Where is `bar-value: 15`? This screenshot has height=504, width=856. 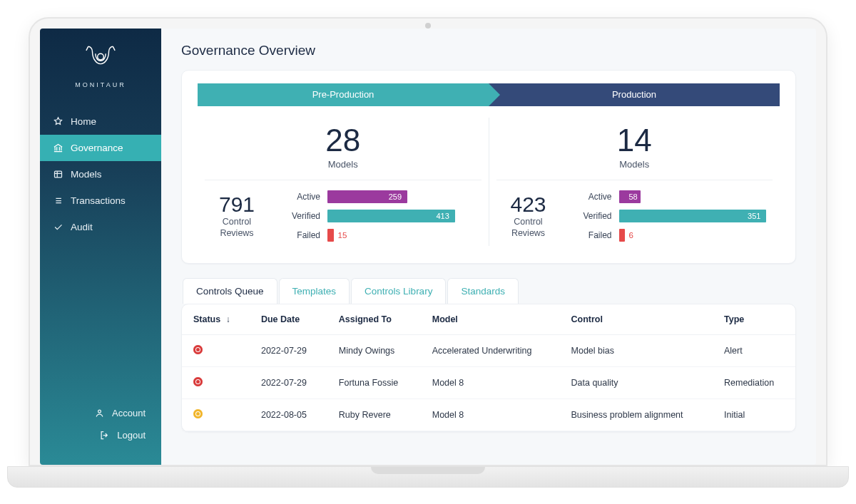
bar-value: 15 is located at coordinates (342, 235).